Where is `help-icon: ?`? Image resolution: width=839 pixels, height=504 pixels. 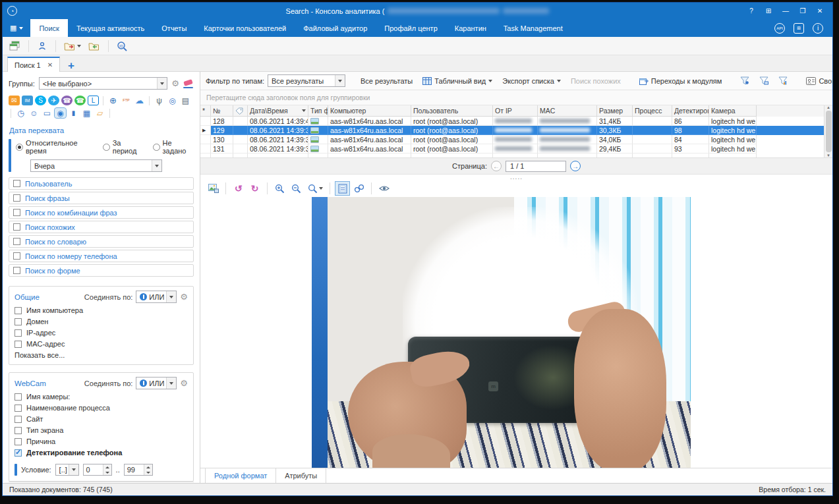 help-icon: ? is located at coordinates (751, 11).